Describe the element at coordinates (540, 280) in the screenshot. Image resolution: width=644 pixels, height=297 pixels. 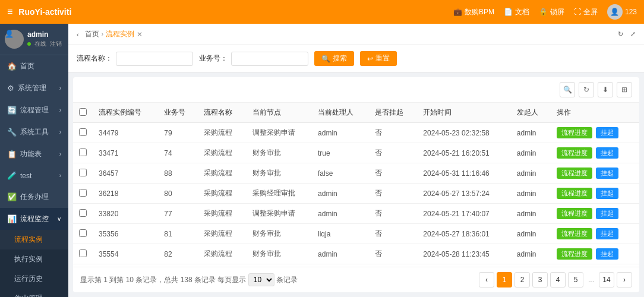
I see `page-btn-3: 3` at that location.